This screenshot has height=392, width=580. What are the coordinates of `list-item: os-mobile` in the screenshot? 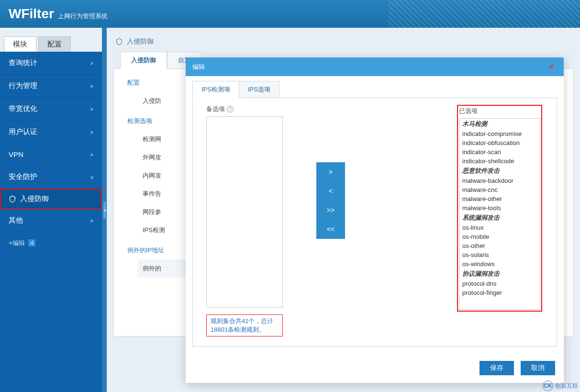 It's located at (500, 236).